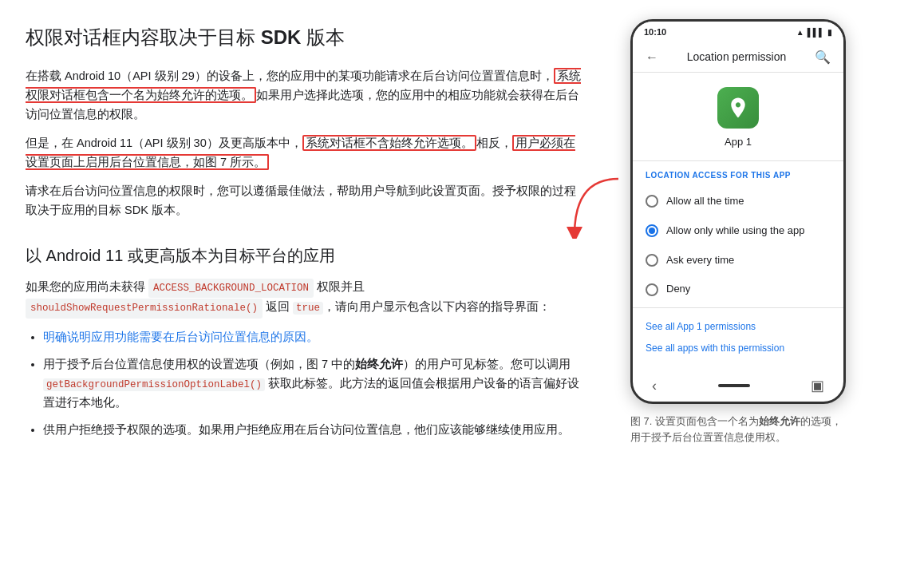 The width and height of the screenshot is (924, 578). What do you see at coordinates (738, 174) in the screenshot?
I see `phone-section-label: LOCATION ACCESS FOR THIS APP` at bounding box center [738, 174].